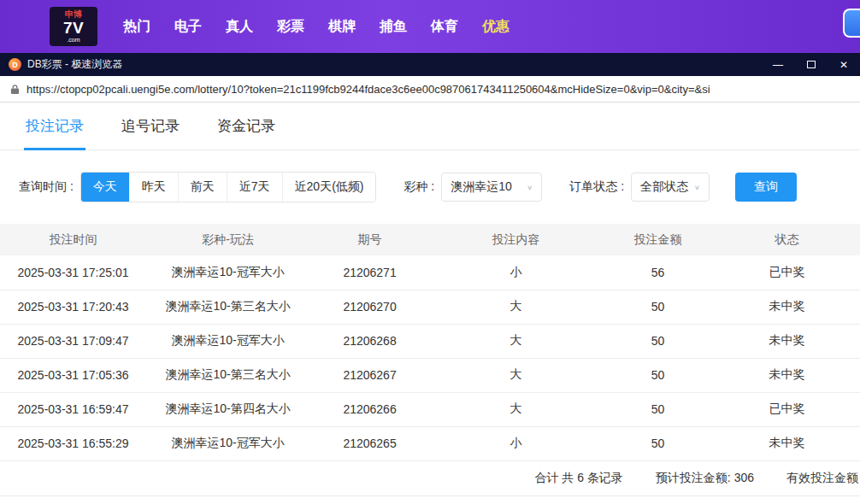 This screenshot has height=504, width=860. I want to click on nav-item-youhui: 优惠, so click(496, 27).